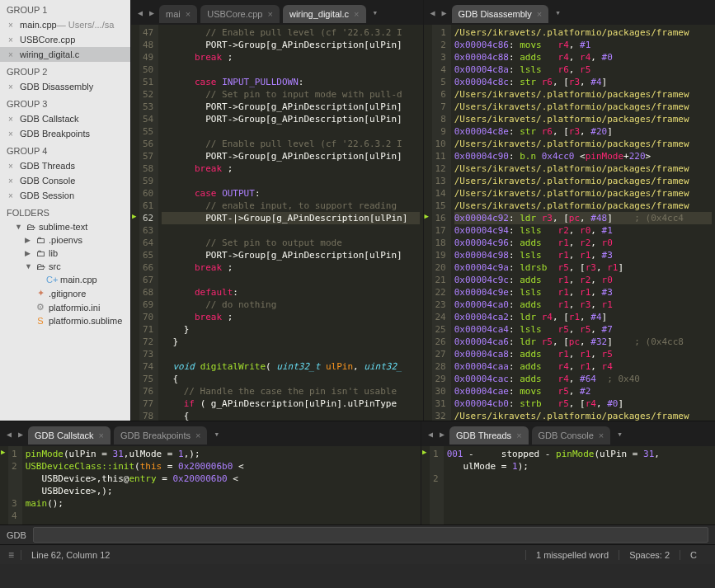  I want to click on code-line: ulMode = 1);, so click(579, 467).